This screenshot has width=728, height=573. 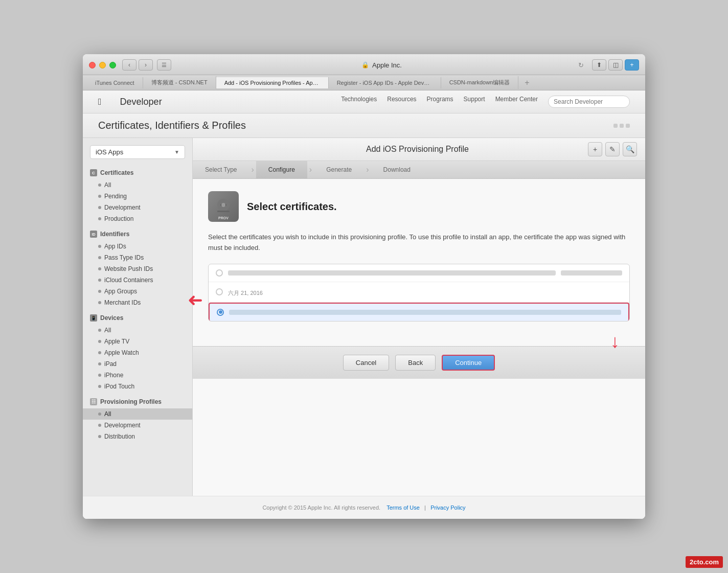 I want to click on sidebar-item-merchant-ids: Merchant IDs, so click(x=138, y=303).